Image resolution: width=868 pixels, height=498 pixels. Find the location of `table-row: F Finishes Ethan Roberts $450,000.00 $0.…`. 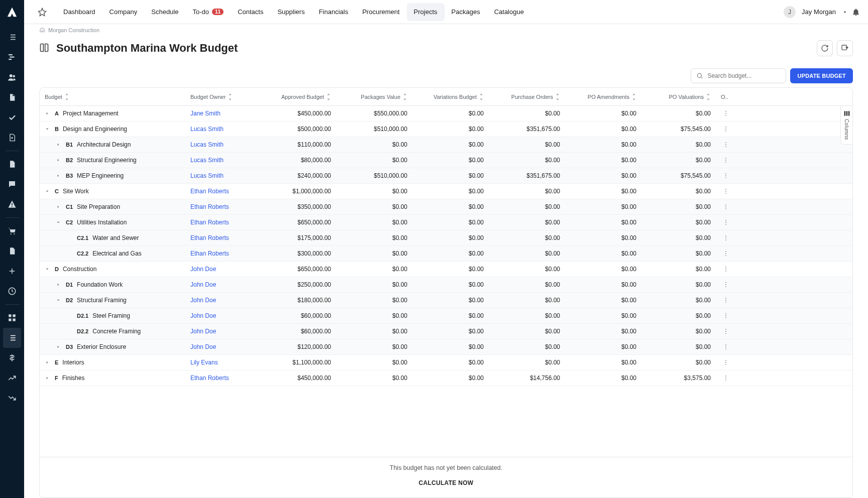

table-row: F Finishes Ethan Roberts $450,000.00 $0.… is located at coordinates (446, 379).